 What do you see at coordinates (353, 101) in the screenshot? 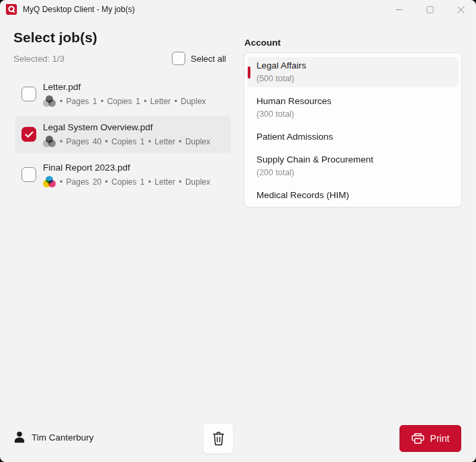
I see `account-name: Human Resources` at bounding box center [353, 101].